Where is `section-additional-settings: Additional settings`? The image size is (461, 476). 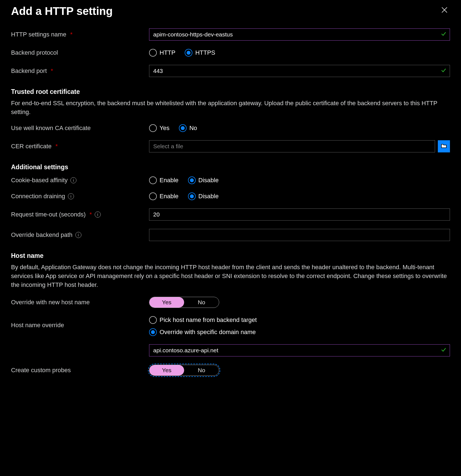 section-additional-settings: Additional settings is located at coordinates (231, 167).